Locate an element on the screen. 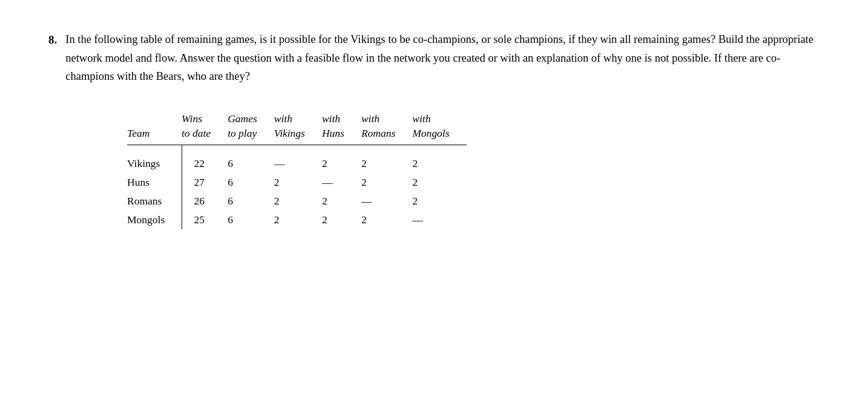 This screenshot has height=415, width=868. romans-vs-vikings: 2 is located at coordinates (298, 201).